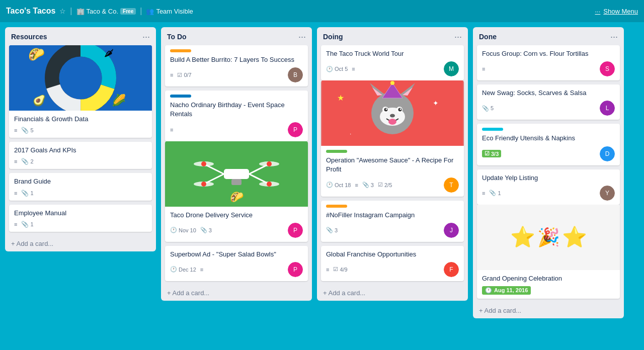  Describe the element at coordinates (617, 11) in the screenshot. I see `show-menu-button: ··· Show Menu` at that location.